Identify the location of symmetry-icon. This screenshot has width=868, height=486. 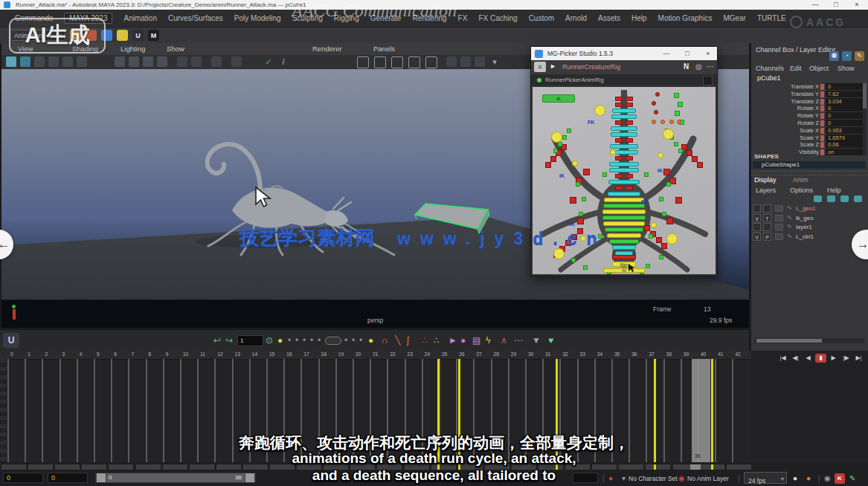
(216, 62).